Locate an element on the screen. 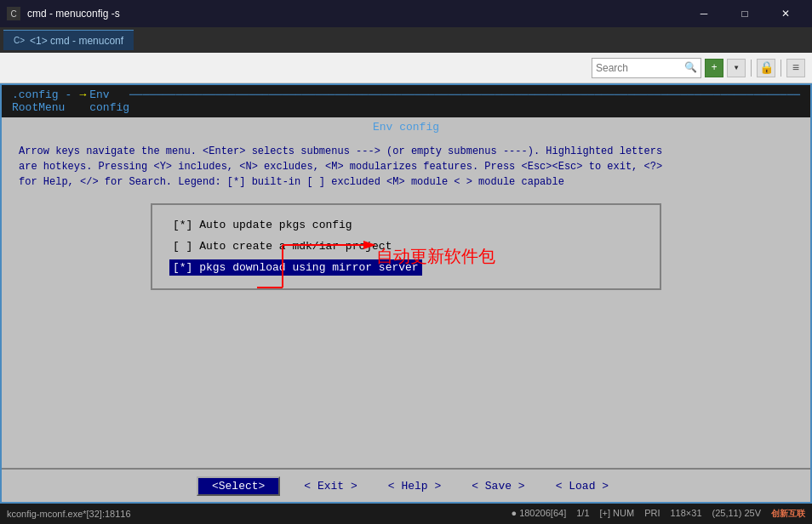  save-button: < Save > is located at coordinates (498, 487).